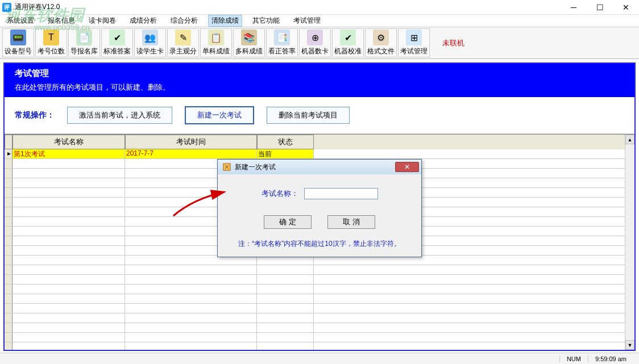 This screenshot has height=364, width=639. I want to click on row-indicator-icon: ▸, so click(9, 154).